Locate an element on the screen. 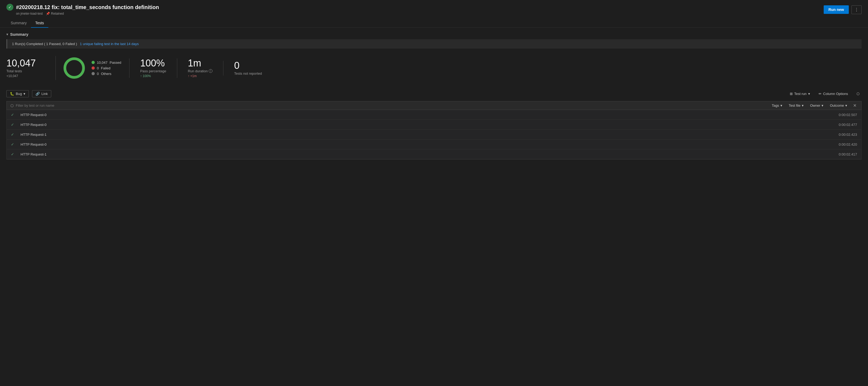  test-duration-0: 0:00:02.507 is located at coordinates (841, 115).